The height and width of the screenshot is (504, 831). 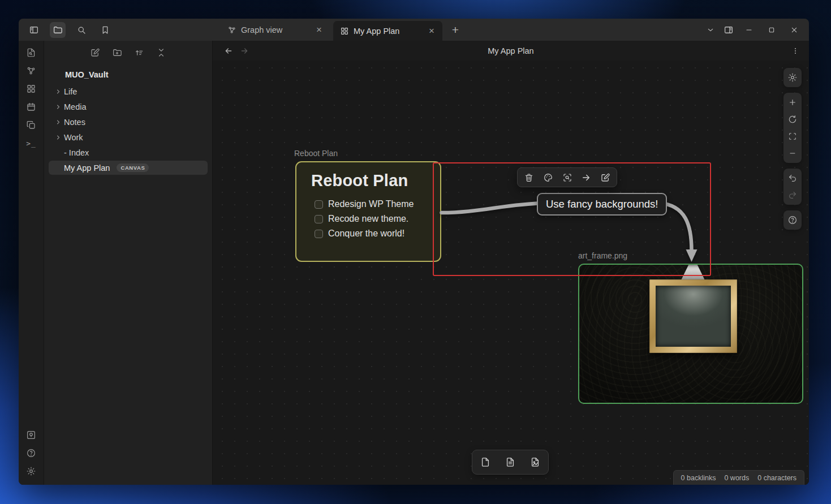 What do you see at coordinates (529, 178) in the screenshot?
I see `trash-icon` at bounding box center [529, 178].